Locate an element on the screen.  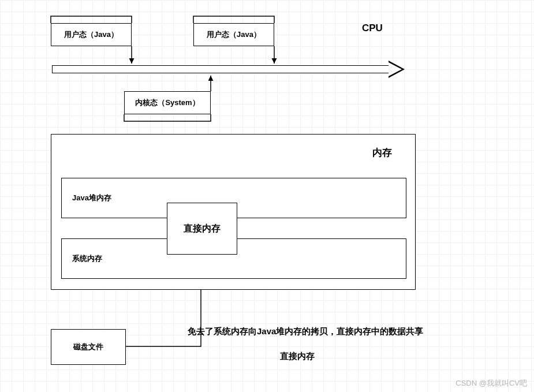
direct-memory-box: 直接内存 is located at coordinates (202, 229).